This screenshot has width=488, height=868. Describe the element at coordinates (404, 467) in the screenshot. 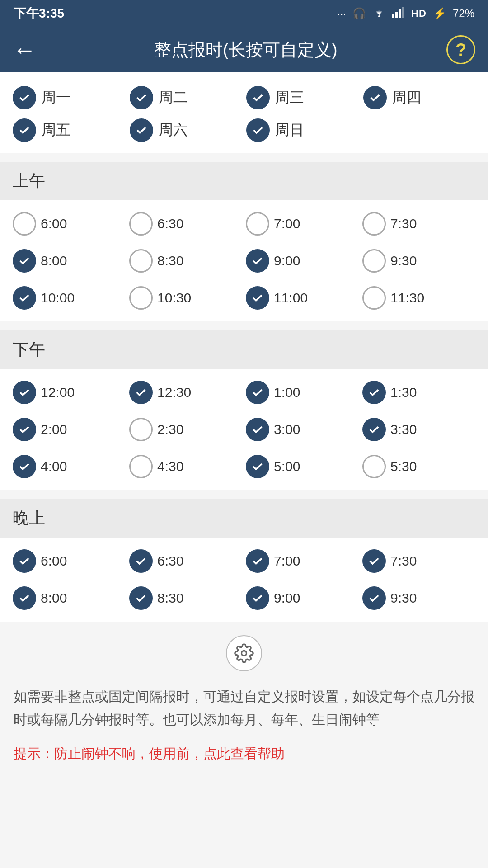

I see `time-label: 5:30` at that location.